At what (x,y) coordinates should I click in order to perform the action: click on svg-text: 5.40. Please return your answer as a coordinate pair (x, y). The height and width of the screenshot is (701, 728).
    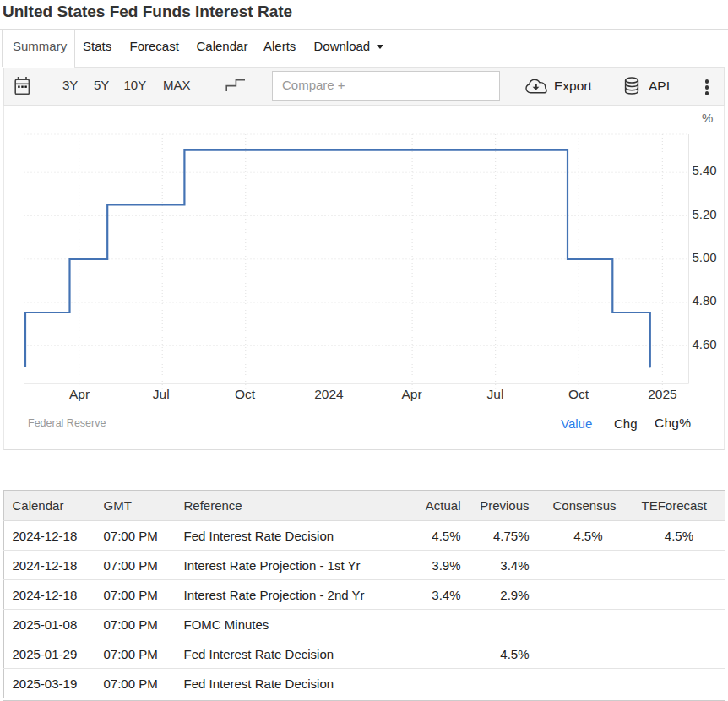
    Looking at the image, I should click on (704, 171).